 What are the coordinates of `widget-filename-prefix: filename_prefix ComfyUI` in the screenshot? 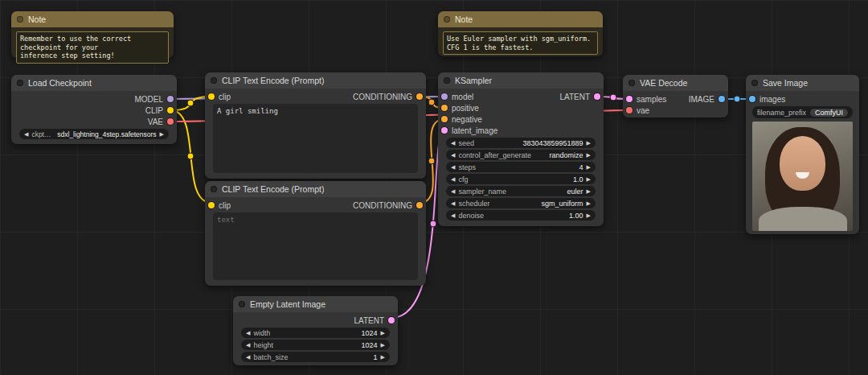 It's located at (802, 113).